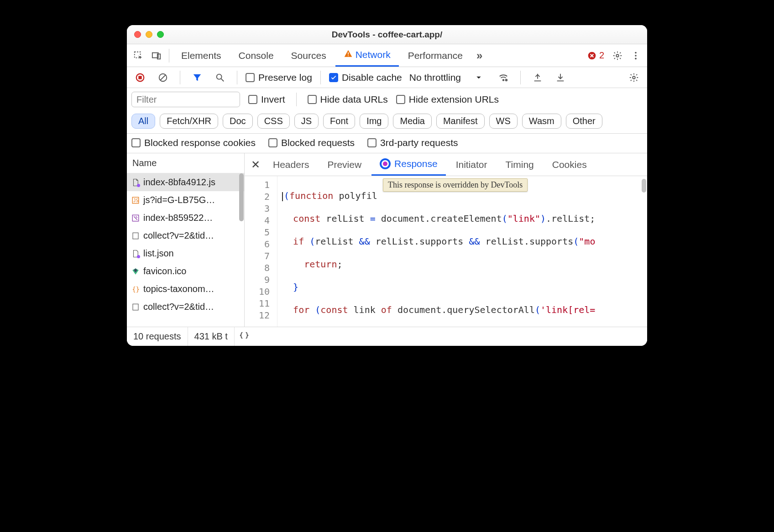  What do you see at coordinates (163, 78) in the screenshot?
I see `clear-button` at bounding box center [163, 78].